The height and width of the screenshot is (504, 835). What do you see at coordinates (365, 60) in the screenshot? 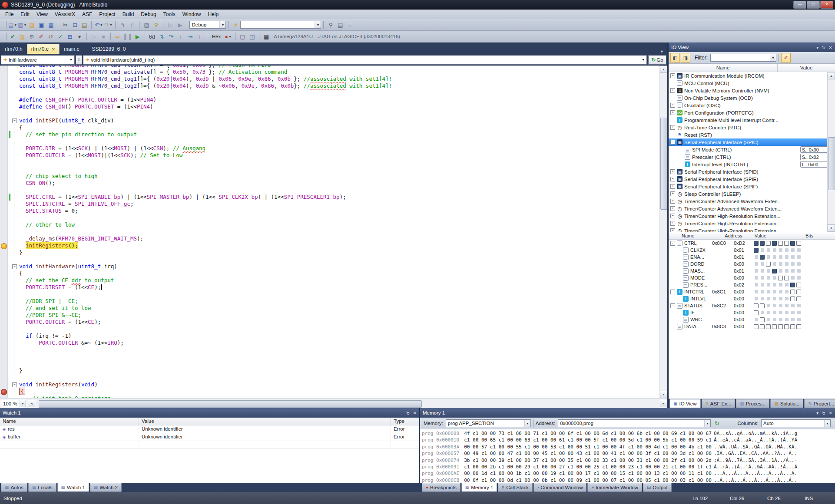
I see `member-dropdown: ➜ void initHardware(uint8_t irq) ▼` at bounding box center [365, 60].